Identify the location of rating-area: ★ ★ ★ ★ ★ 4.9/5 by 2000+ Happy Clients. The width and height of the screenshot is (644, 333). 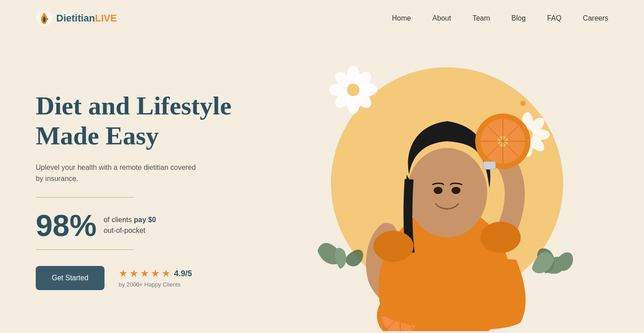
(155, 278).